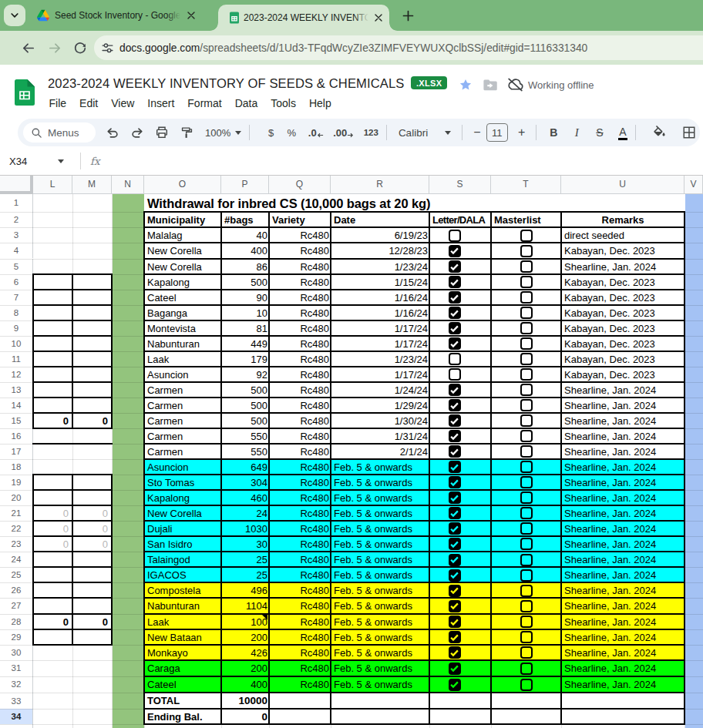 This screenshot has height=728, width=703. Describe the element at coordinates (17, 622) in the screenshot. I see `row-header-28: 28` at that location.